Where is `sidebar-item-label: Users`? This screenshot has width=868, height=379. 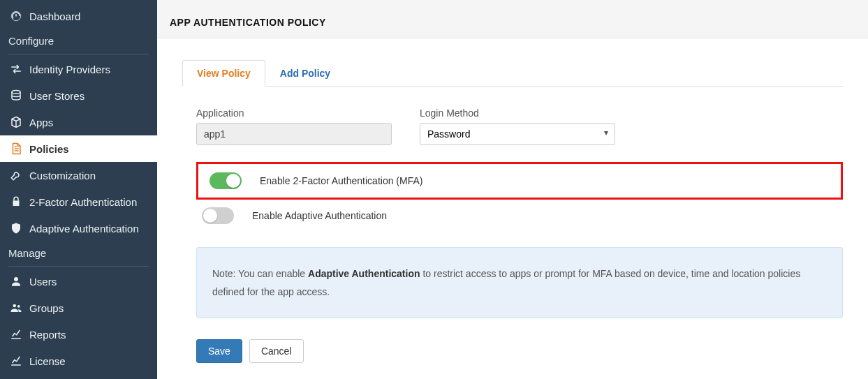 sidebar-item-label: Users is located at coordinates (43, 282).